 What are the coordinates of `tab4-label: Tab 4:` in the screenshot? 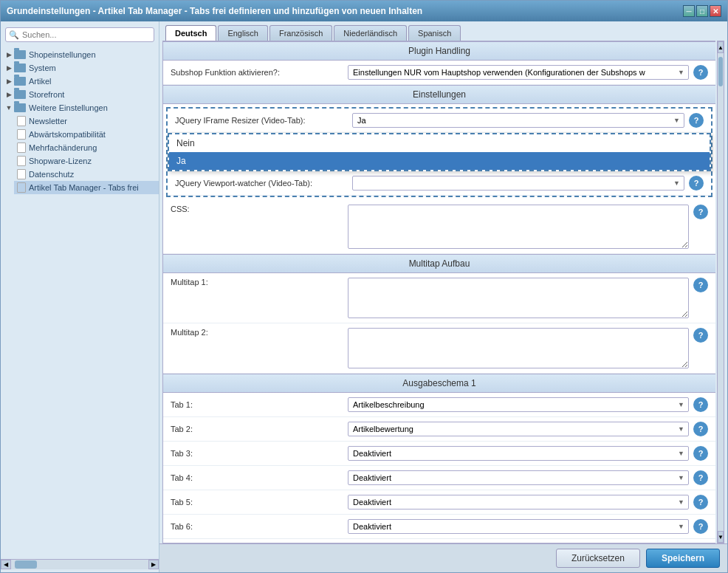 It's located at (259, 478).